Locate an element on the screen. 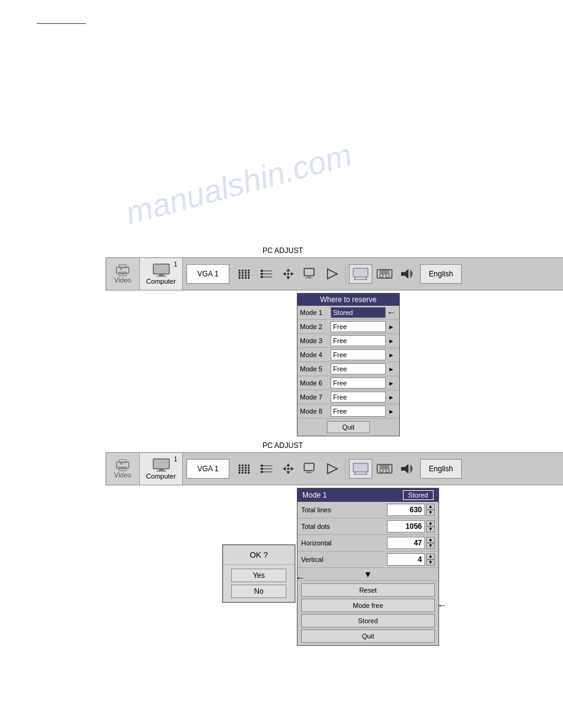  mode-1-arrow: ← is located at coordinates (391, 313).